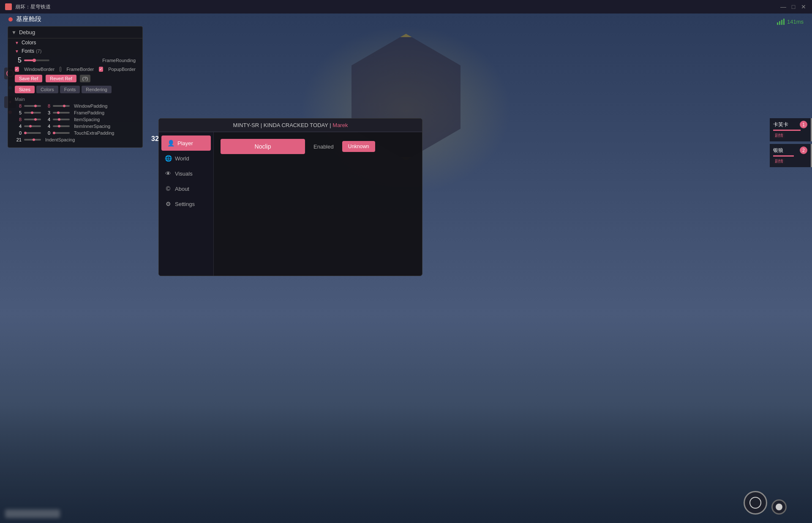  What do you see at coordinates (291, 197) in the screenshot?
I see `cheat-panel: MINTY-SR | KINDA CRACKED TODAY | Marek 👤…` at bounding box center [291, 197].